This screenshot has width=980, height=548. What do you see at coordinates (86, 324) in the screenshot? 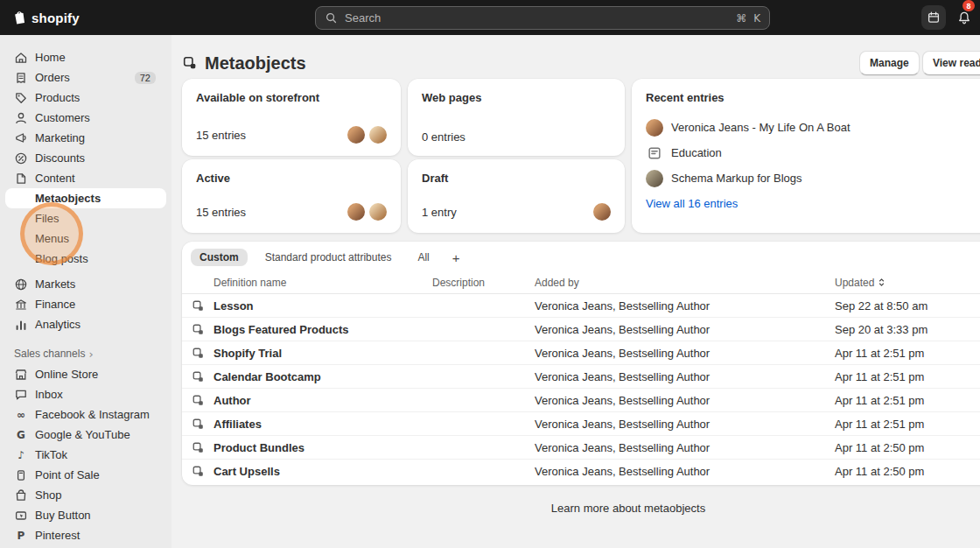
I see `sidebar-item-analytics: Analytics` at bounding box center [86, 324].